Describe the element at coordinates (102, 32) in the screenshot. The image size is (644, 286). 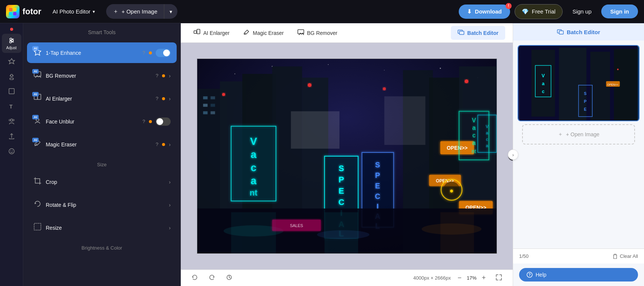
I see `smart-tools-header: Smart Tools` at that location.